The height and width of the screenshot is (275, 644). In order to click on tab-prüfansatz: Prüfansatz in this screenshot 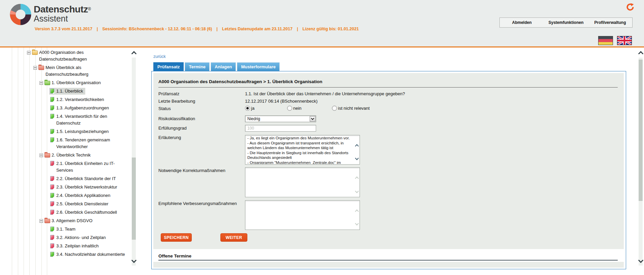, I will do `click(168, 67)`.